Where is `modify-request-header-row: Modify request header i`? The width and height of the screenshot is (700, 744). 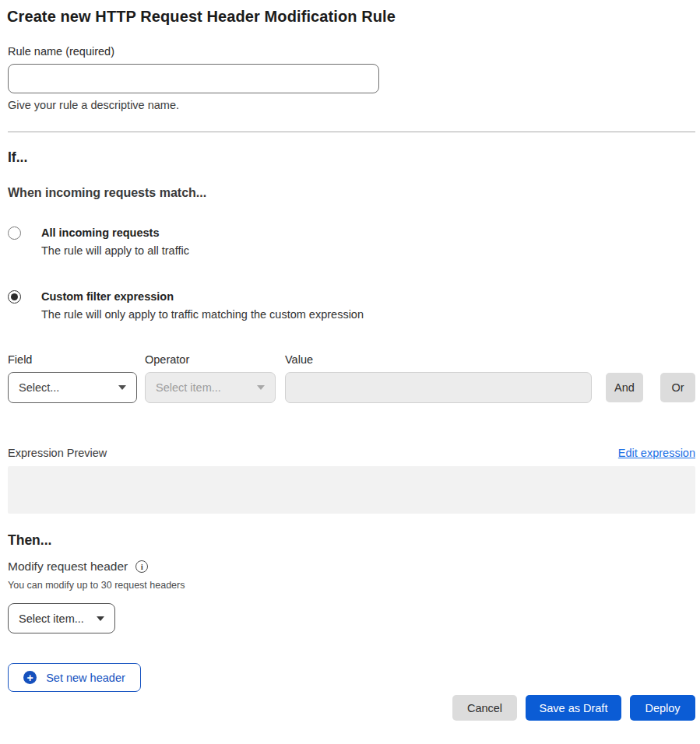
modify-request-header-row: Modify request header i is located at coordinates (352, 567).